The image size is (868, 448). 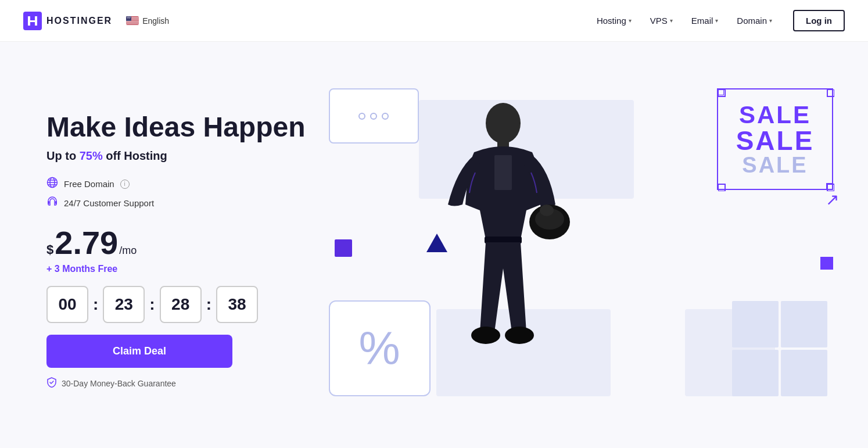 I want to click on hero-subheadline: Up to 75% off Hosting, so click(x=176, y=156).